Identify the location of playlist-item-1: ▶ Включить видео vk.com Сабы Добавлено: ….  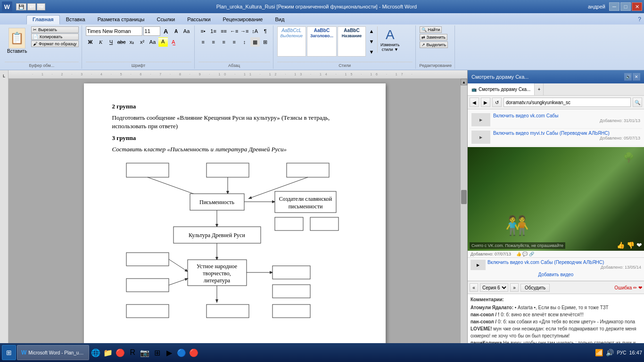
(556, 120).